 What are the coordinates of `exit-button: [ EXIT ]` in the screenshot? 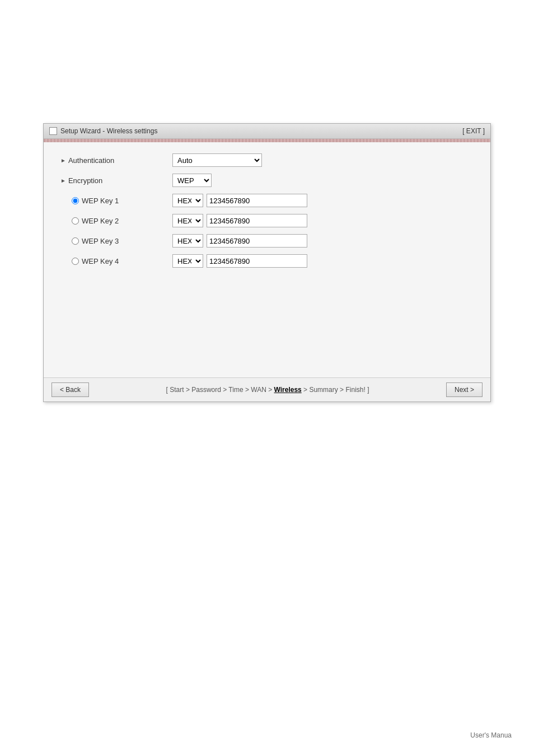 It's located at (474, 131).